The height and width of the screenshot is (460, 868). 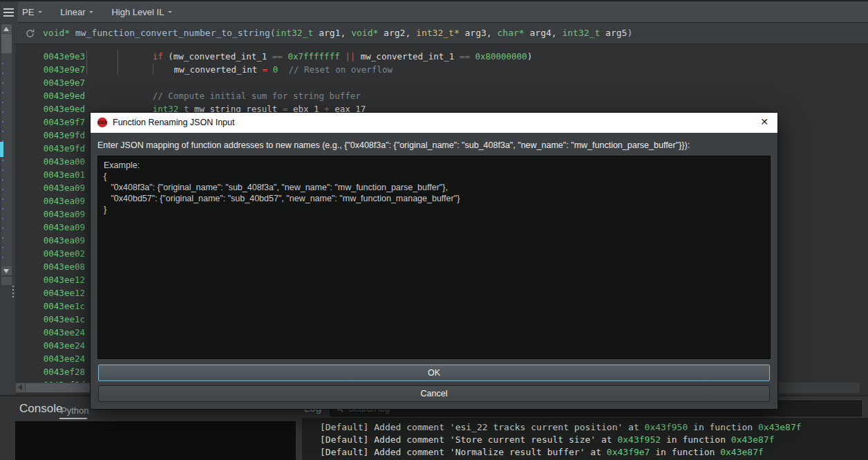 I want to click on ok-button: OK, so click(x=434, y=373).